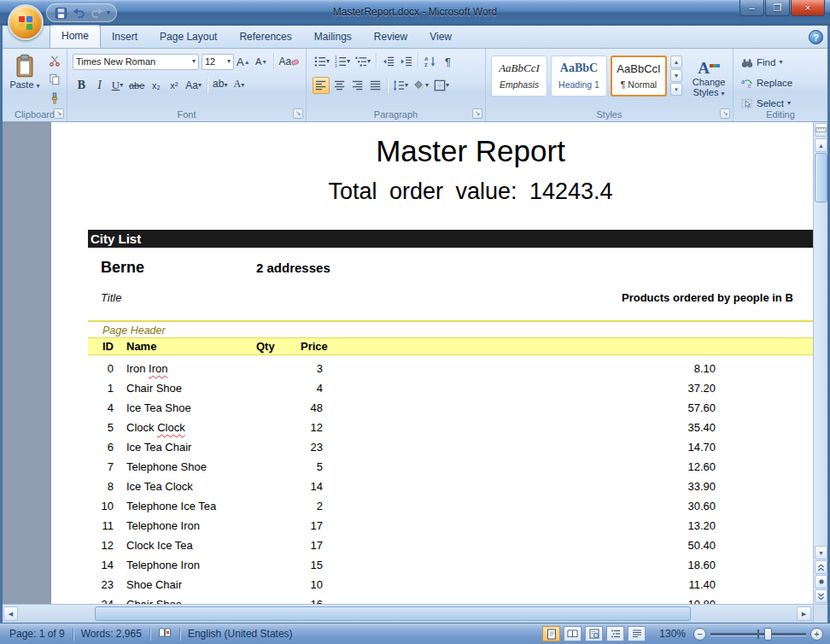 The image size is (830, 644). What do you see at coordinates (477, 114) in the screenshot?
I see `paragraph-dialog-launcher: ↘` at bounding box center [477, 114].